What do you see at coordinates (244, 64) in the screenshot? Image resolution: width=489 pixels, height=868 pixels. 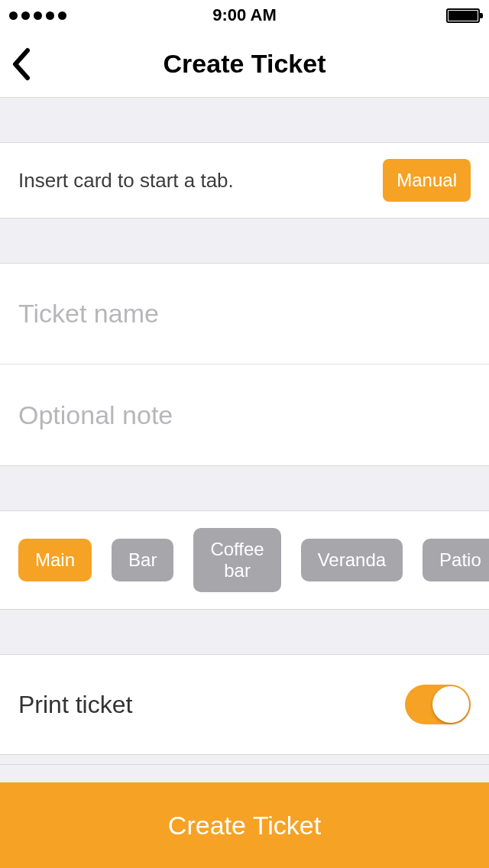 I see `nav-bar: Create Ticket` at bounding box center [244, 64].